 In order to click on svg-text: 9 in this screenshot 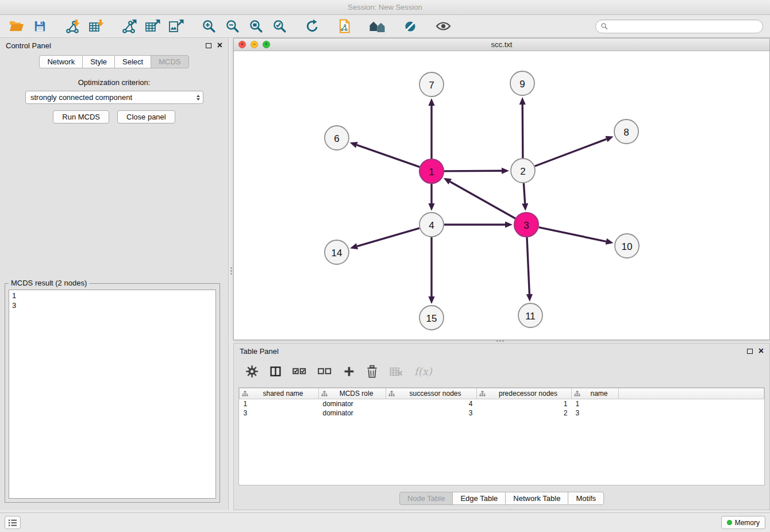, I will do `click(522, 84)`.